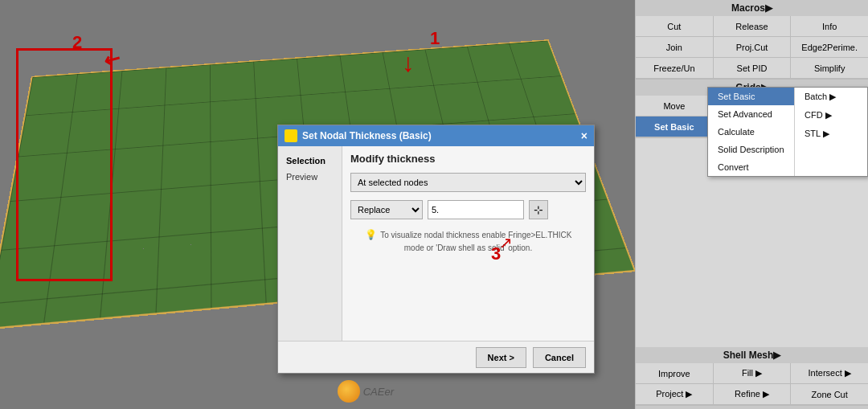 This screenshot has height=409, width=868. I want to click on annotation-label-1: 1, so click(435, 39).